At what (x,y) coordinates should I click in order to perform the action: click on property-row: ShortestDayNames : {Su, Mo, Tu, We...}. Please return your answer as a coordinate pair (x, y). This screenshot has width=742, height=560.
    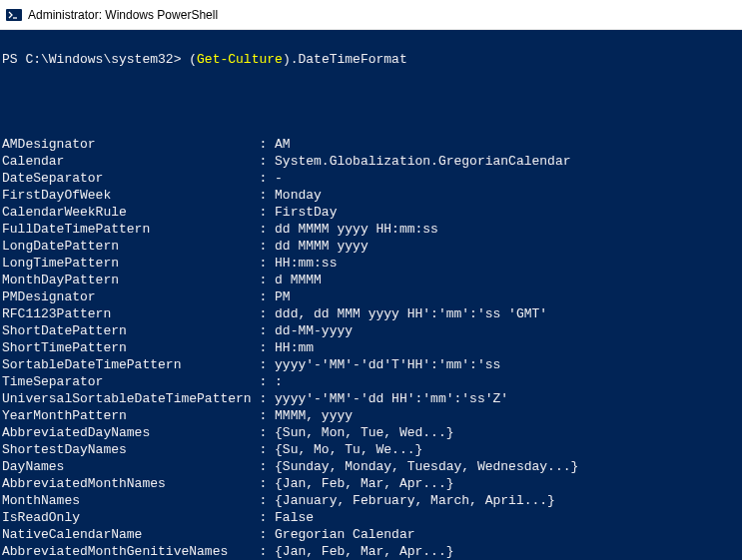
    Looking at the image, I should click on (371, 449).